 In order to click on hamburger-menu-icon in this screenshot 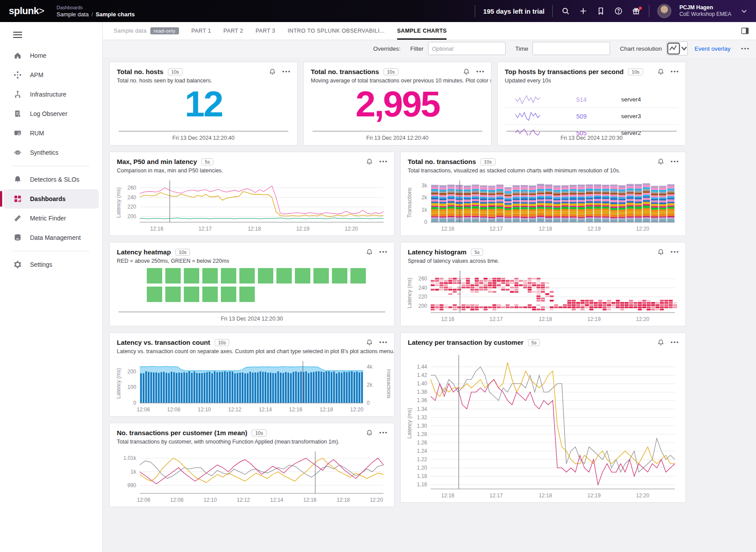, I will do `click(18, 35)`.